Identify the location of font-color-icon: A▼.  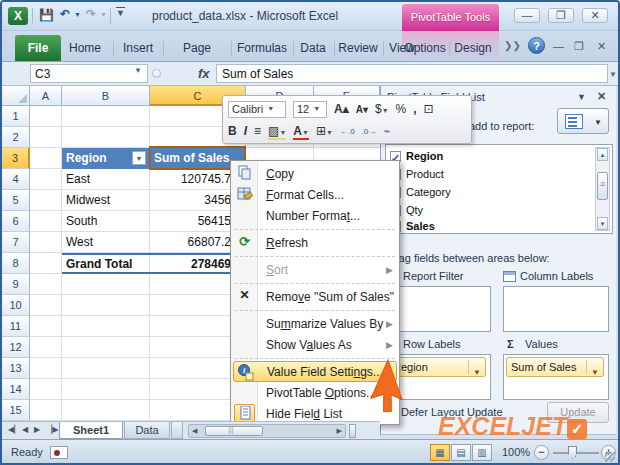
(301, 131).